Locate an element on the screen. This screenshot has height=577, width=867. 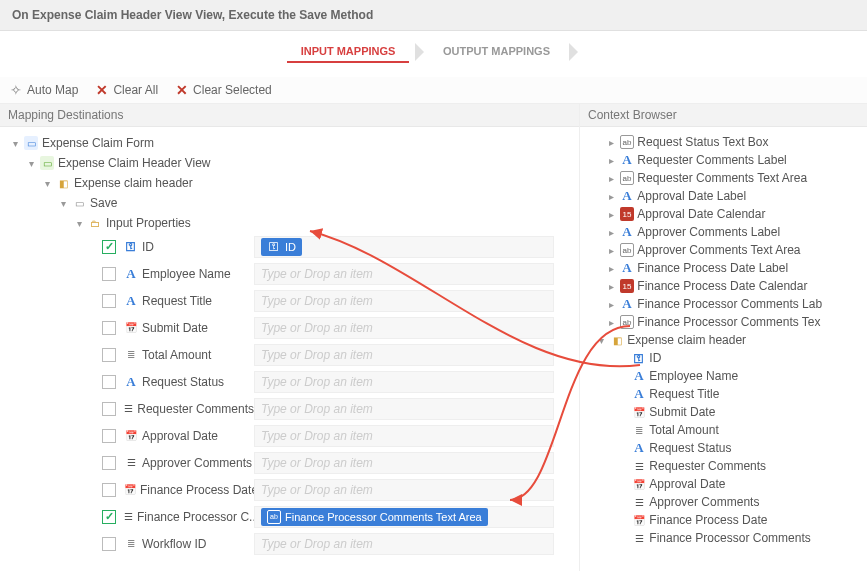
ctx-item: A Request Status is located at coordinates (724, 448).